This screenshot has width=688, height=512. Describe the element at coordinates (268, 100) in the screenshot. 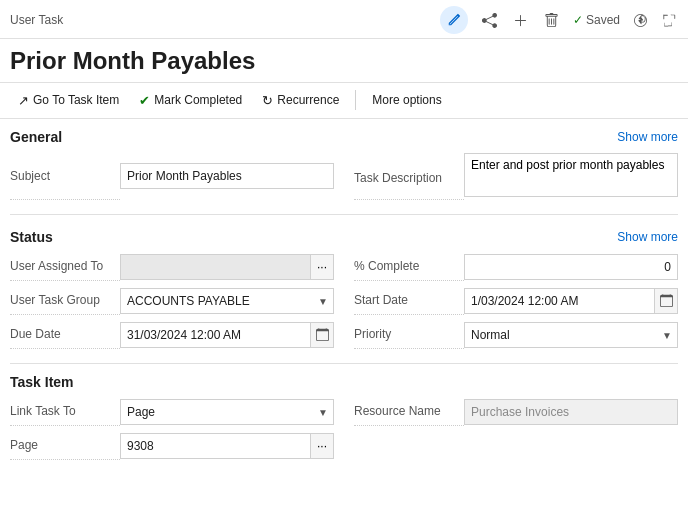

I see `recurrence-icon: ↻` at that location.